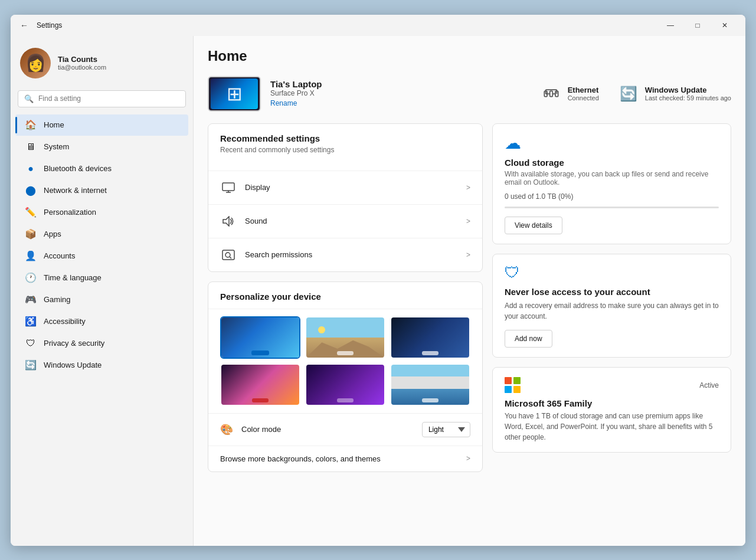 The width and height of the screenshot is (756, 560). Describe the element at coordinates (401, 93) in the screenshot. I see `device-model: Surface Pro X` at that location.